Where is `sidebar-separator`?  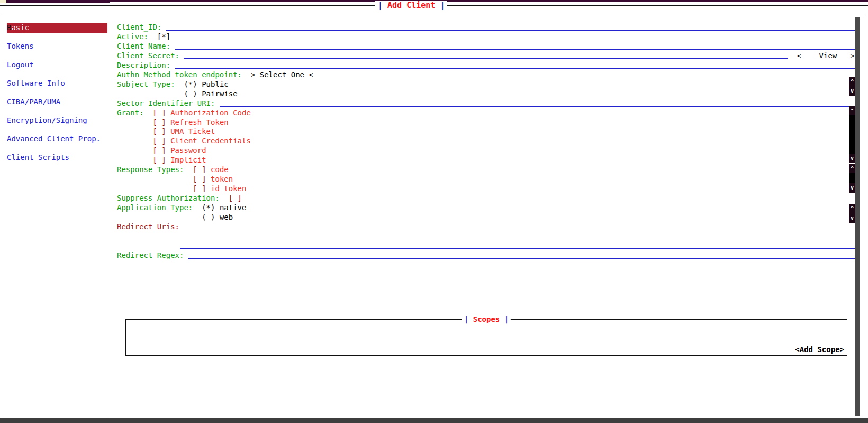
sidebar-separator is located at coordinates (110, 217).